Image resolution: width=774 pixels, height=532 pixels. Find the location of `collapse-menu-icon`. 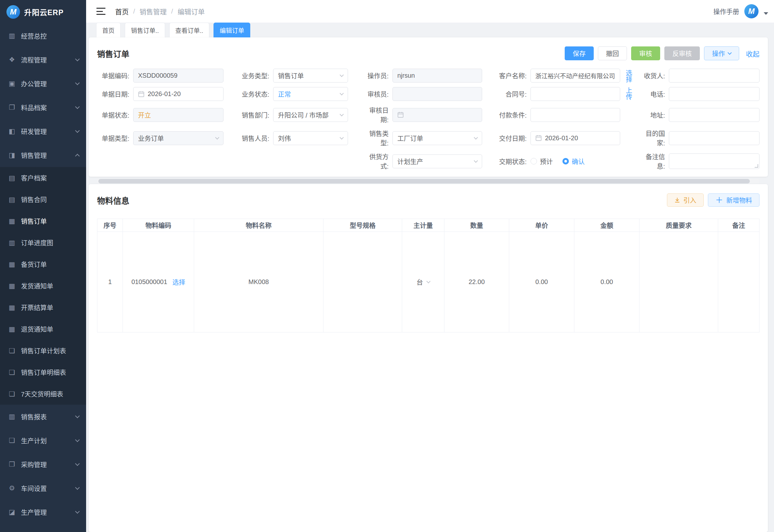

collapse-menu-icon is located at coordinates (101, 11).